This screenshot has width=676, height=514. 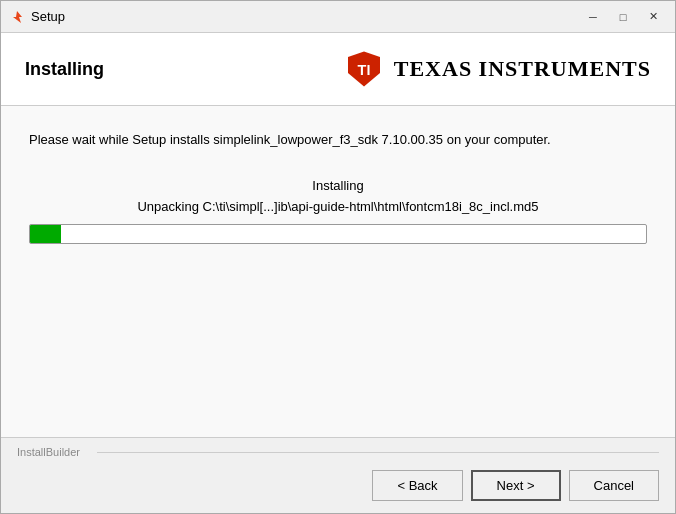 What do you see at coordinates (338, 475) in the screenshot?
I see `footer: InstallBuilder < Back Next > Cancel` at bounding box center [338, 475].